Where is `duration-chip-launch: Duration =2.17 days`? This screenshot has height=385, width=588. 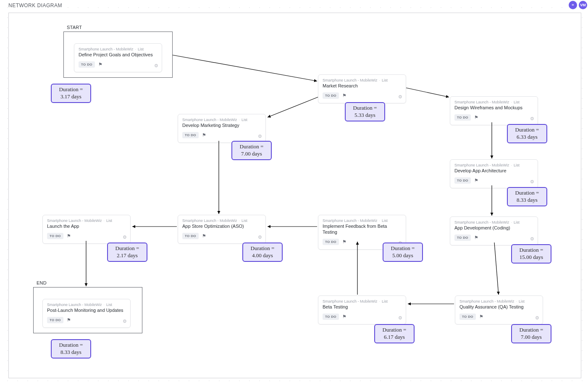
duration-chip-launch: Duration =2.17 days is located at coordinates (127, 252).